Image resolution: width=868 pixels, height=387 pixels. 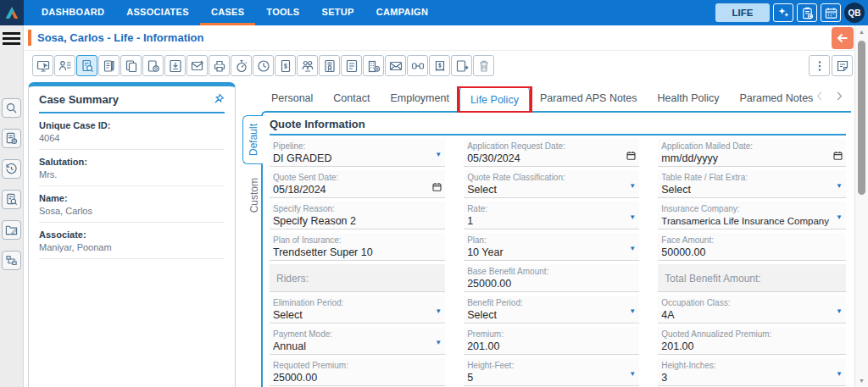 What do you see at coordinates (752, 340) in the screenshot?
I see `field-quoted-annualized-premium: Quoted Annualized Premium: 201.00` at bounding box center [752, 340].